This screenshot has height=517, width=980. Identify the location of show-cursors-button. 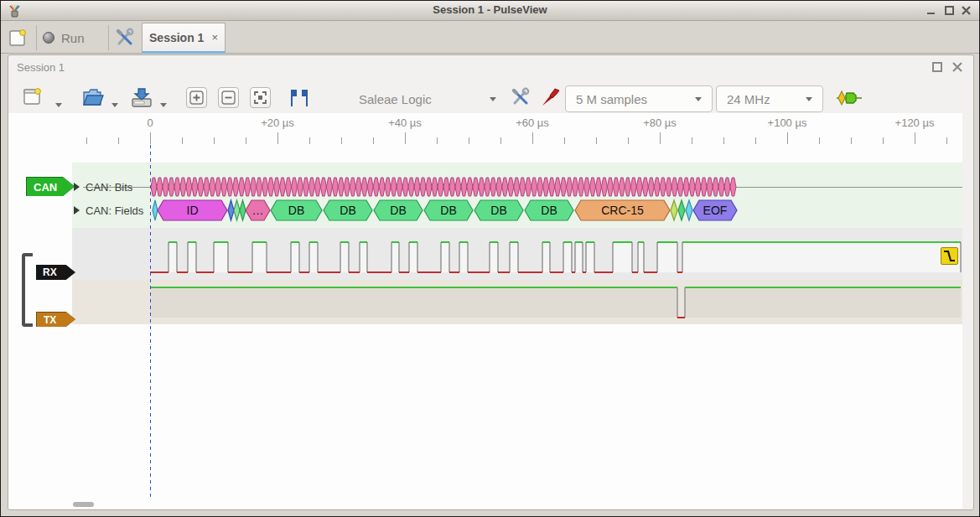
(299, 100).